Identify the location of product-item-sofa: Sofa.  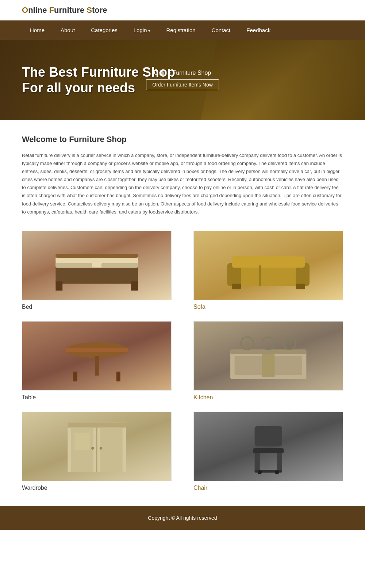
(268, 270).